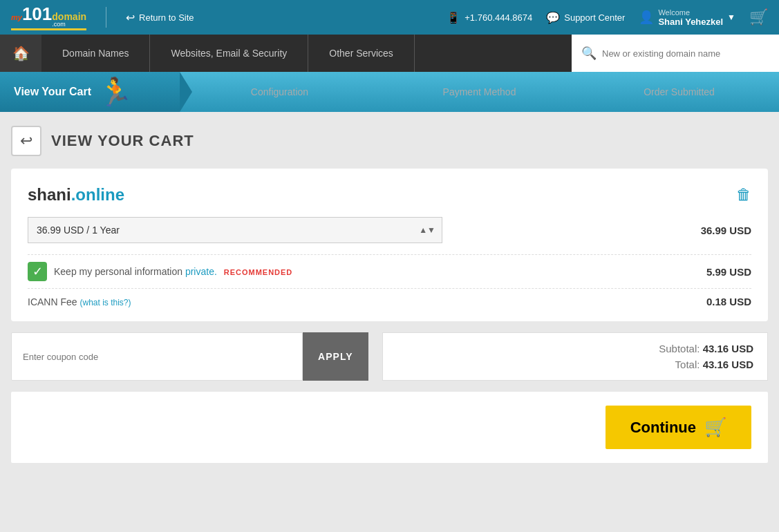  I want to click on nav-websites: Websites, Email & Security, so click(229, 53).